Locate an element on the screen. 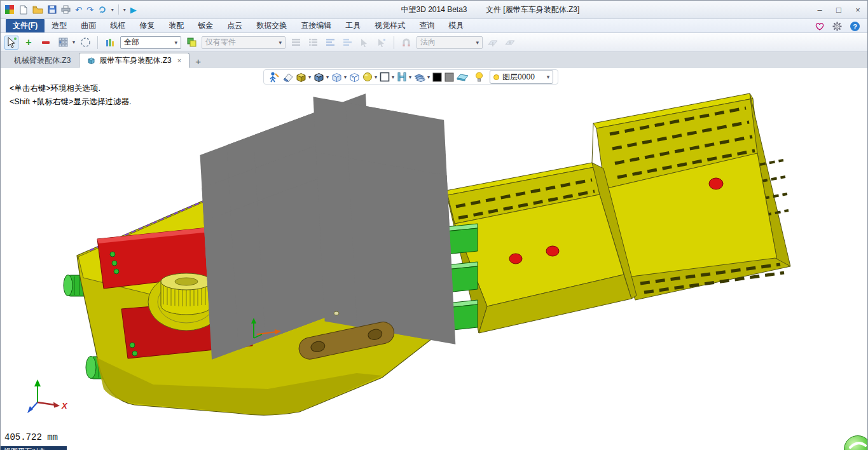  maximize-button: □ is located at coordinates (839, 10).